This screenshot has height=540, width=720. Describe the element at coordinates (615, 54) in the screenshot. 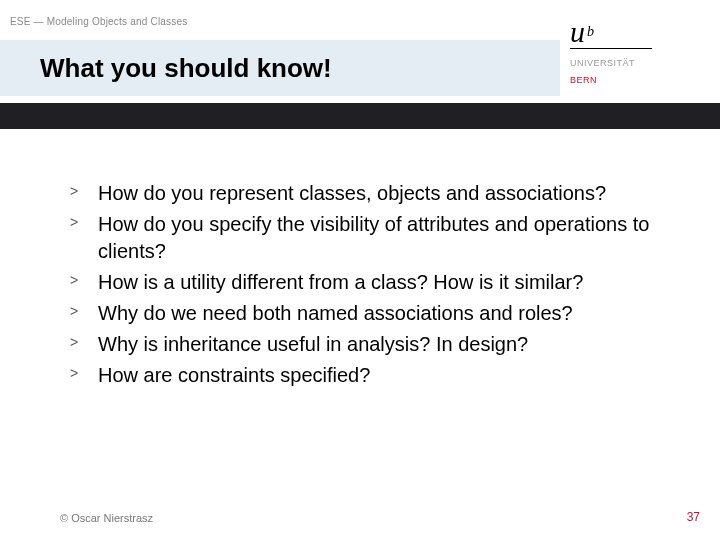

I see `university-logo: ub UNIVERSITÄT BERN` at that location.